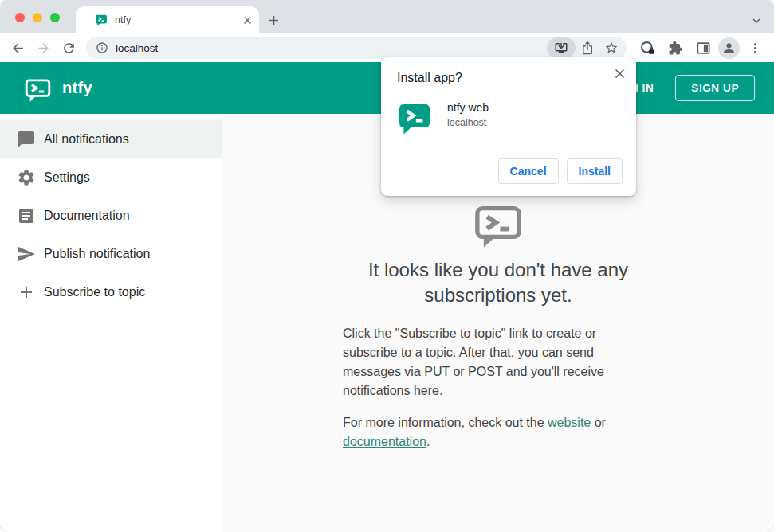 This screenshot has width=774, height=532. I want to click on person-avatar-icon, so click(729, 48).